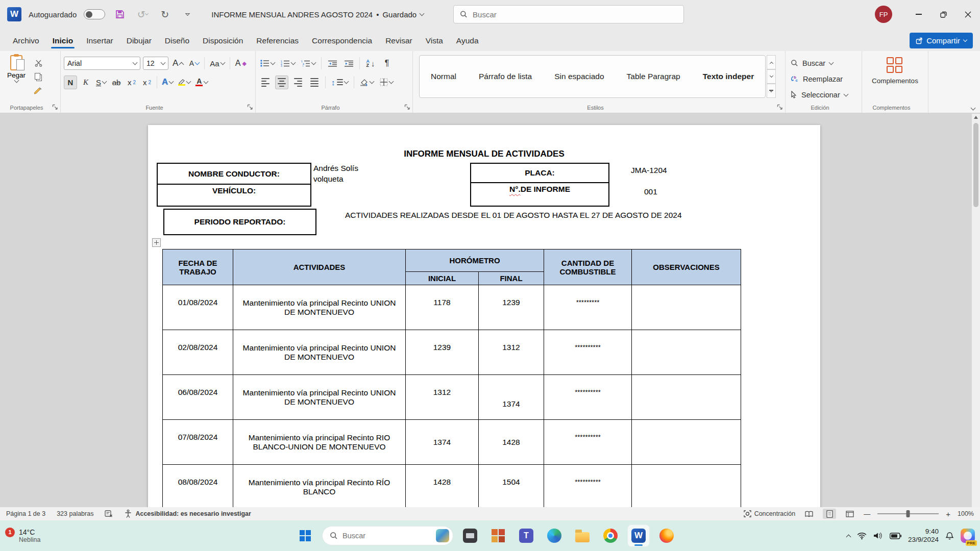  Describe the element at coordinates (468, 41) in the screenshot. I see `tab-ayuda: Ayuda` at that location.